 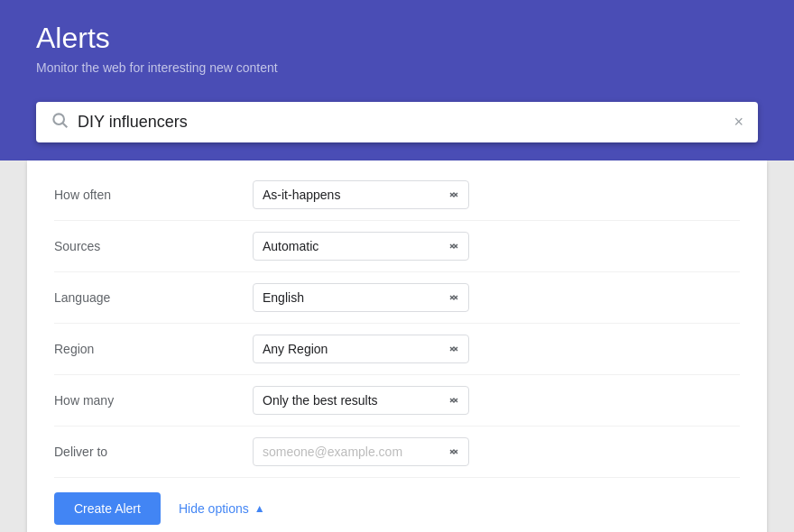 I want to click on how-many-row: How many Only the best results All resul…, so click(x=397, y=400).